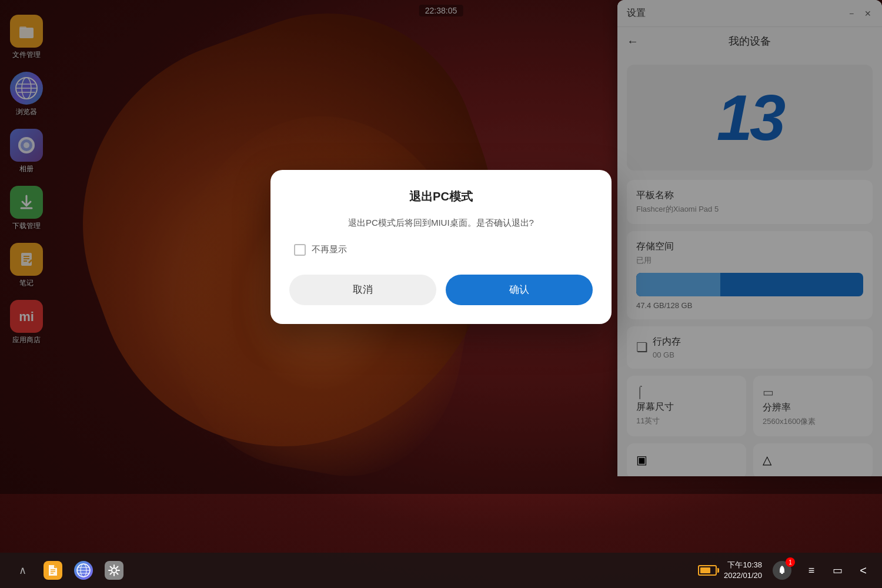 This screenshot has width=882, height=588. Describe the element at coordinates (300, 250) in the screenshot. I see `dont-show-again-checkbox` at that location.